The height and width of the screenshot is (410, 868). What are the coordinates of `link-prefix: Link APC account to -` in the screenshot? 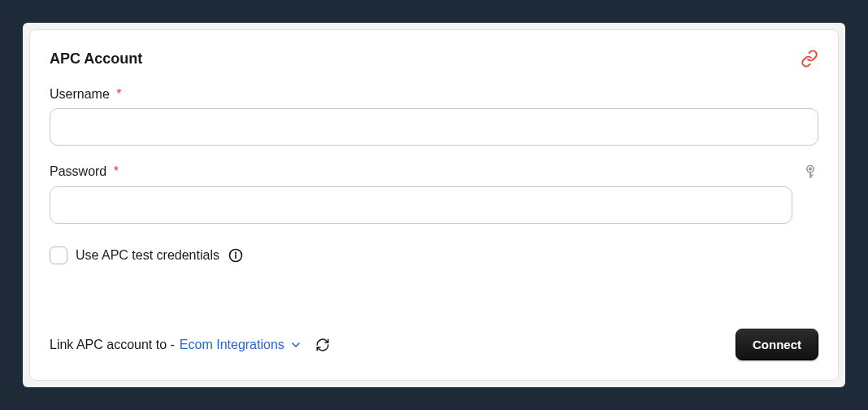 It's located at (112, 345).